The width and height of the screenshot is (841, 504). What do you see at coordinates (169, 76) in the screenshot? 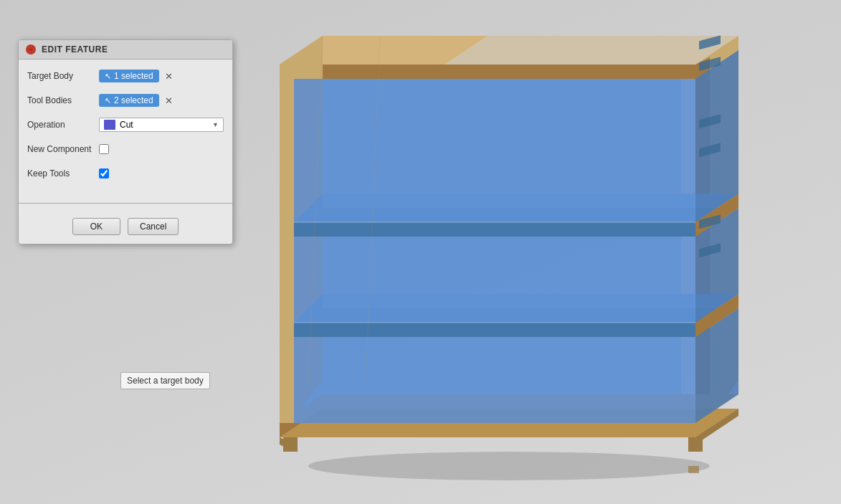
I see `target-body-clear-button: ✕` at bounding box center [169, 76].